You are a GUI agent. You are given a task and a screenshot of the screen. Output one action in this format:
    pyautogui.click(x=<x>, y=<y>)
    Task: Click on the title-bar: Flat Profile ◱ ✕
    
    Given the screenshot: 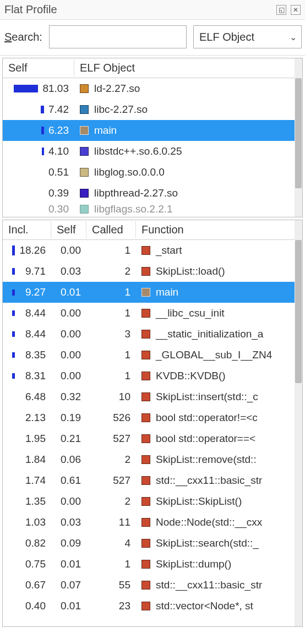 What is the action you would take?
    pyautogui.click(x=153, y=10)
    